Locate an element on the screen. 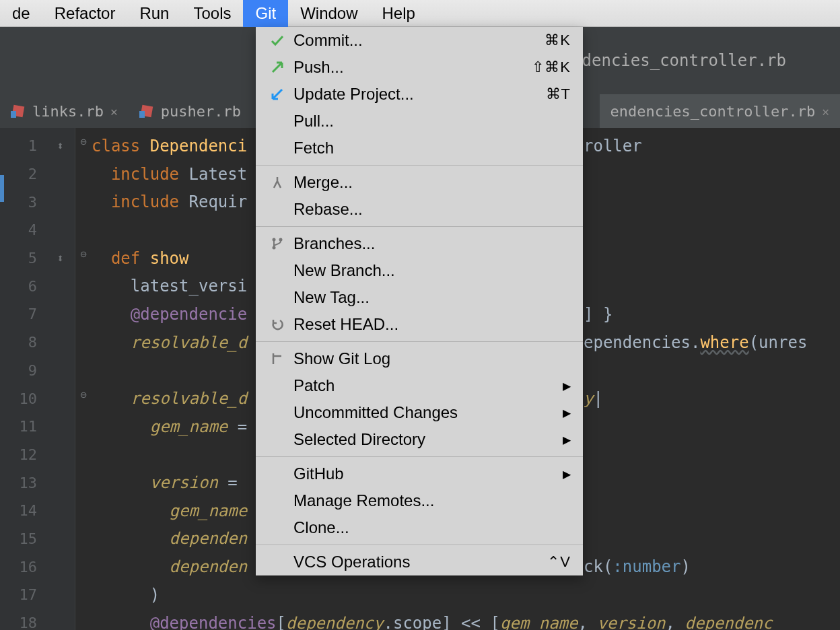 Image resolution: width=840 pixels, height=630 pixels. line-number: 11 is located at coordinates (27, 427).